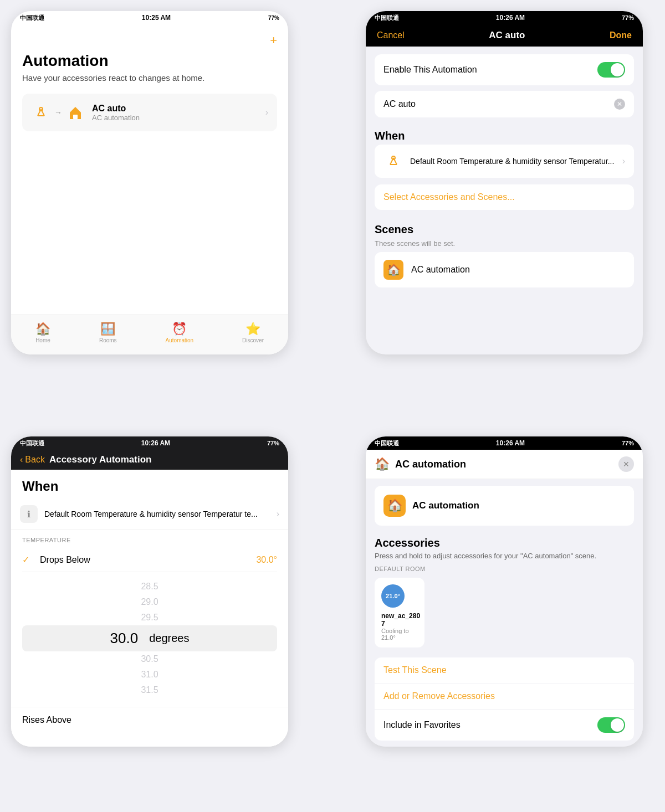 This screenshot has width=665, height=812. I want to click on accessories-title: Accessories, so click(504, 543).